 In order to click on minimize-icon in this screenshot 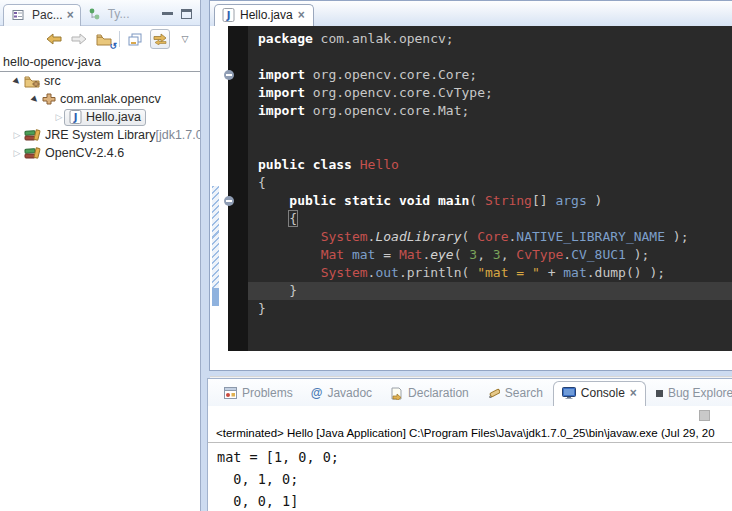, I will do `click(168, 14)`.